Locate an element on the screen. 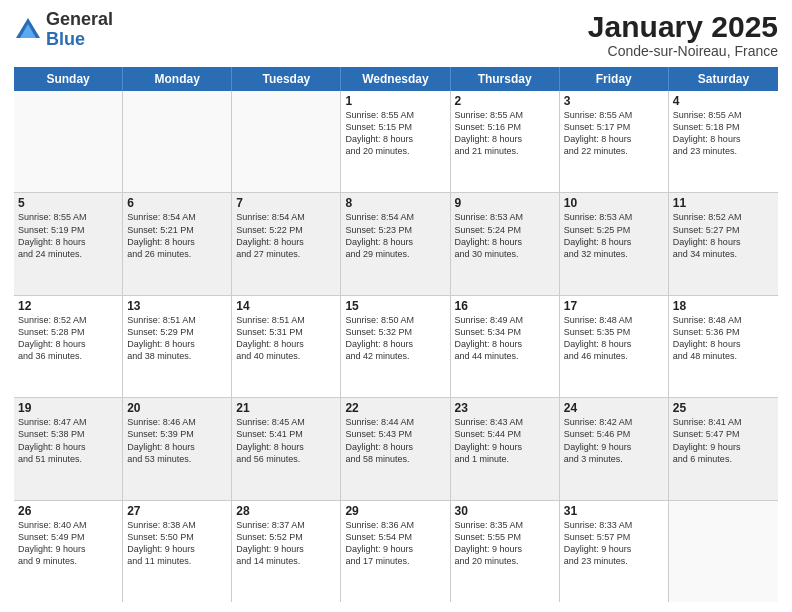 Image resolution: width=792 pixels, height=612 pixels. cal-cell: 2Sunrise: 8:55 AM Sunset: 5:16 PM Daylig… is located at coordinates (506, 142).